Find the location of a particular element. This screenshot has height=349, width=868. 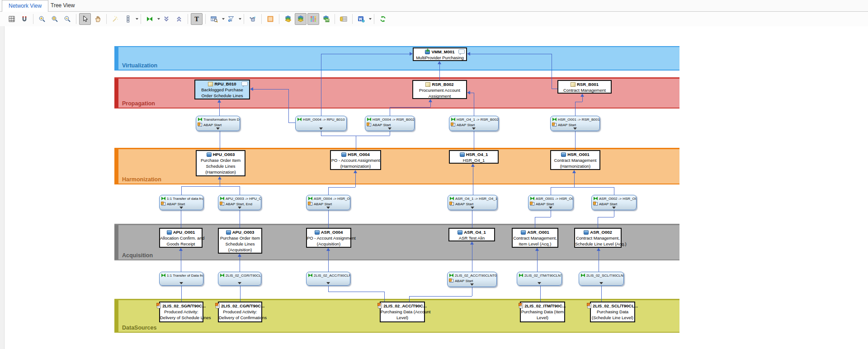

refresh-icon is located at coordinates (383, 19).